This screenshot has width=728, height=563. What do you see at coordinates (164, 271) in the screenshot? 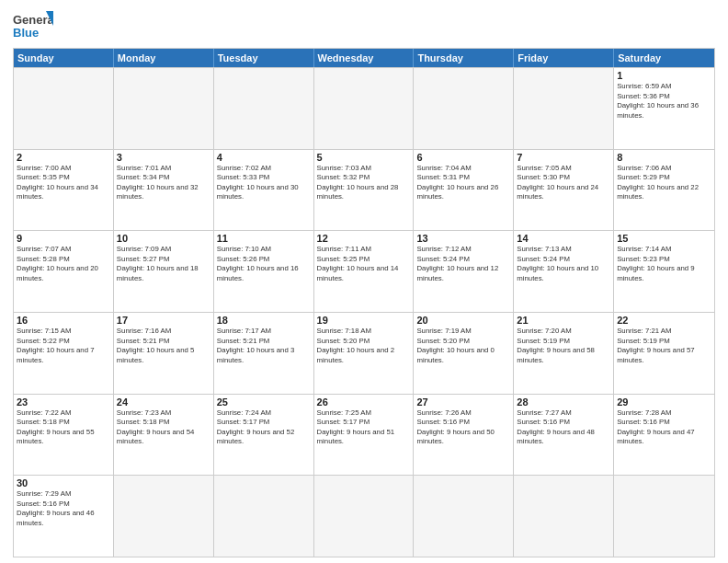
I see `day-cell-10: 10Sunrise: 7:09 AM Sunset: 5:27 PM Dayli…` at bounding box center [164, 271].